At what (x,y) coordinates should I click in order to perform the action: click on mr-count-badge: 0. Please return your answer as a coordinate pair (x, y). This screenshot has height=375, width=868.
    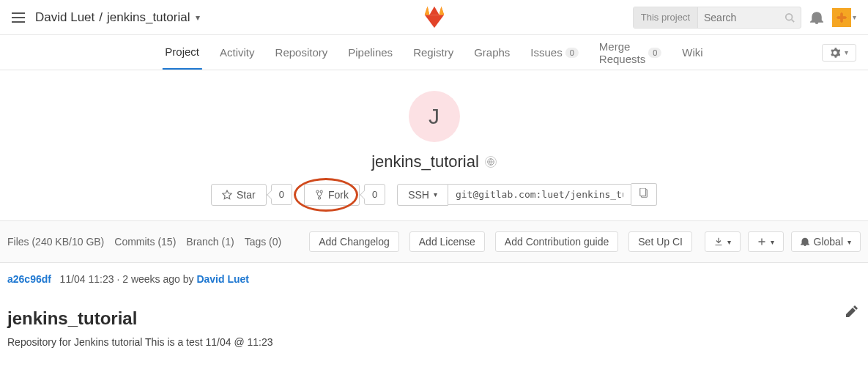
    Looking at the image, I should click on (655, 53).